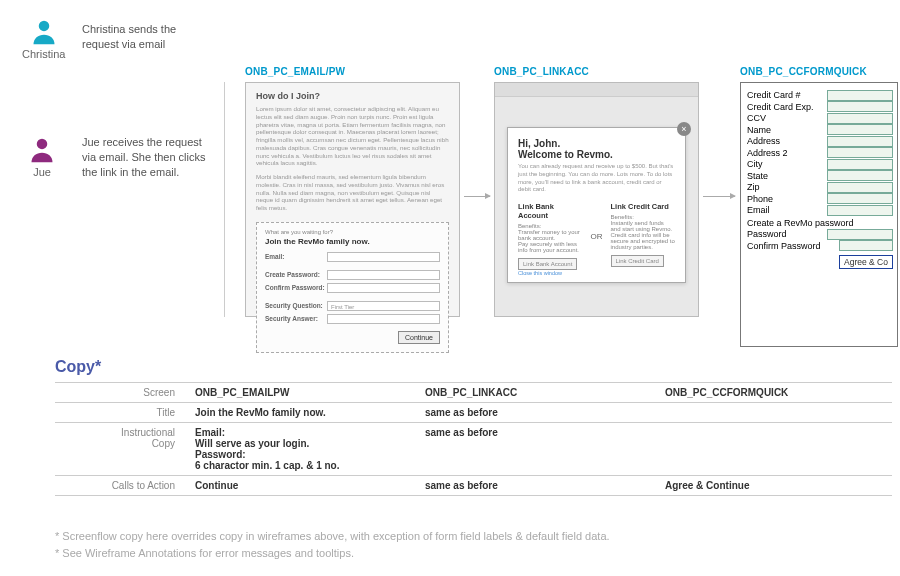 This screenshot has height=576, width=900. What do you see at coordinates (596, 205) in the screenshot?
I see `modal-welcome: × Hi, John. Welcome to Revmo. You can al…` at bounding box center [596, 205].